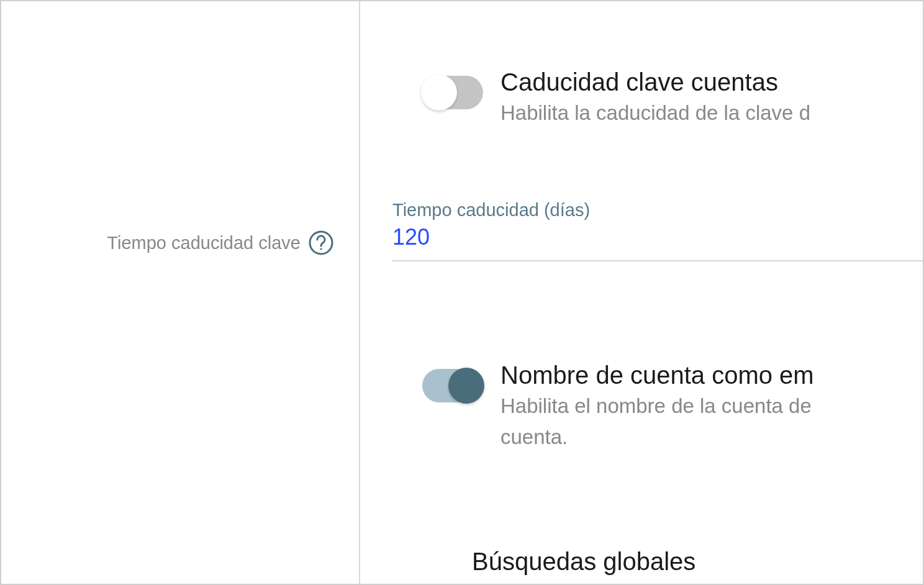 Image resolution: width=924 pixels, height=585 pixels. Describe the element at coordinates (657, 406) in the screenshot. I see `setting-text-block: Nombre de cuenta como em Habilita el nom…` at that location.